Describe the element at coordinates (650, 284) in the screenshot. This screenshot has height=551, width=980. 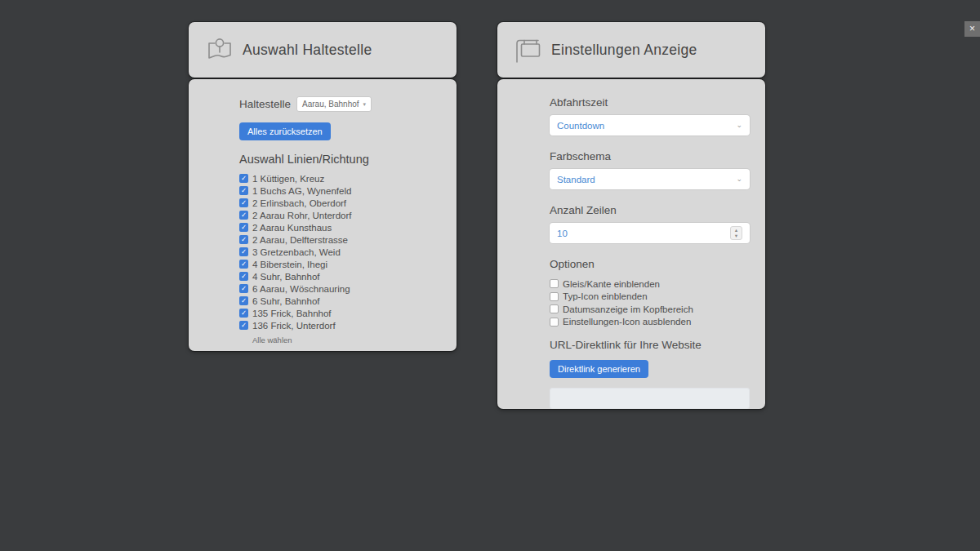
I see `option-checkbox-row: Gleis/Kante einblenden` at that location.